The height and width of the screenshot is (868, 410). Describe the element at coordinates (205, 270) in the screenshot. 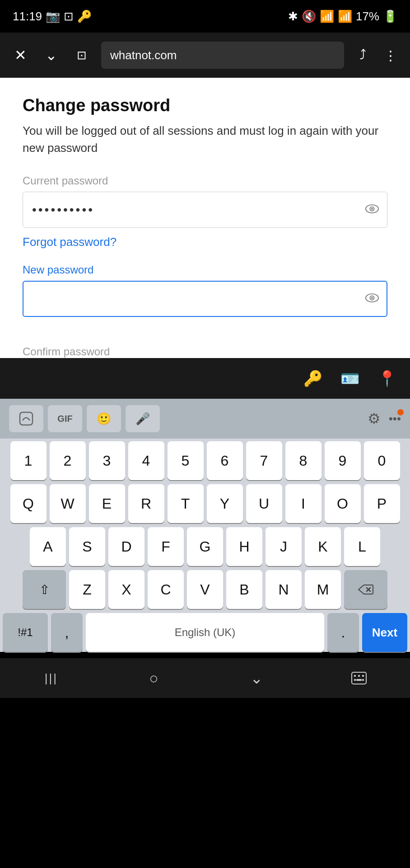

I see `new-password-label: New password` at that location.